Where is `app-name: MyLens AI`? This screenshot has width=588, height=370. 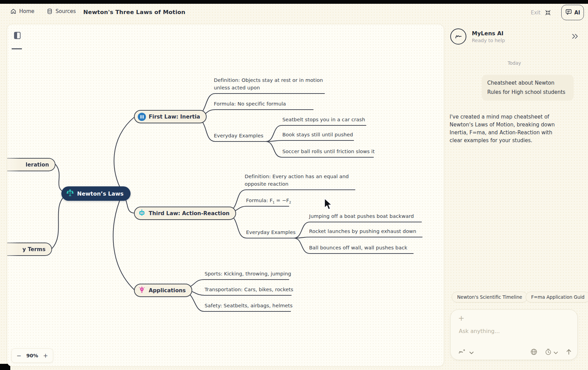
app-name: MyLens AI is located at coordinates (488, 34).